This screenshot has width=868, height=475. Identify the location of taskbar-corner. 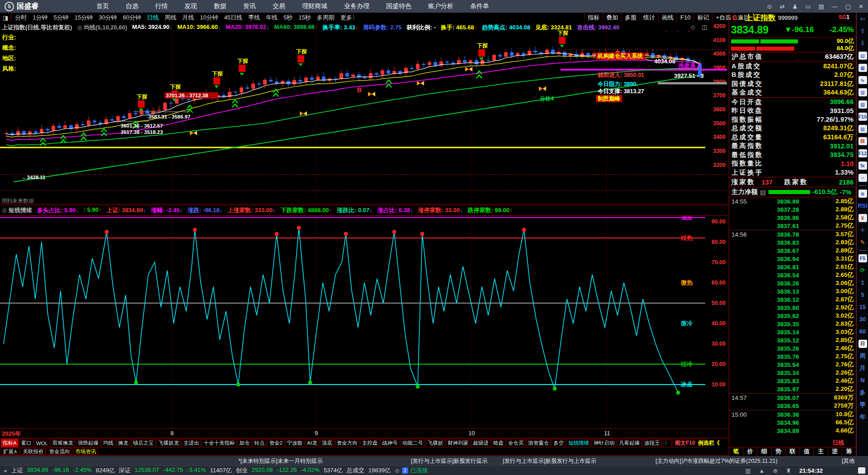
(862, 470).